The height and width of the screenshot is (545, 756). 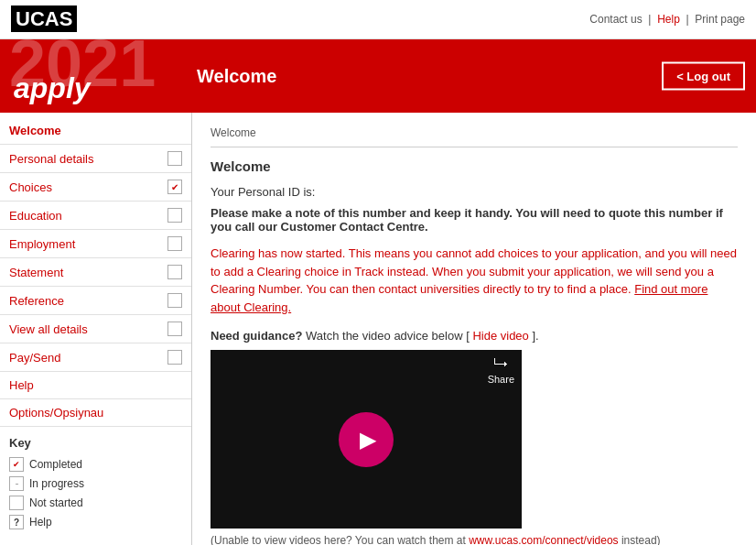 What do you see at coordinates (544, 540) in the screenshot?
I see `video-note-url: www.ucas.com/connect/videos` at bounding box center [544, 540].